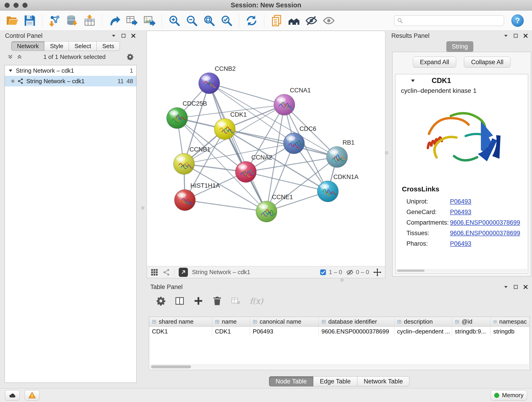  Describe the element at coordinates (183, 272) in the screenshot. I see `fullscreen-button` at that location.